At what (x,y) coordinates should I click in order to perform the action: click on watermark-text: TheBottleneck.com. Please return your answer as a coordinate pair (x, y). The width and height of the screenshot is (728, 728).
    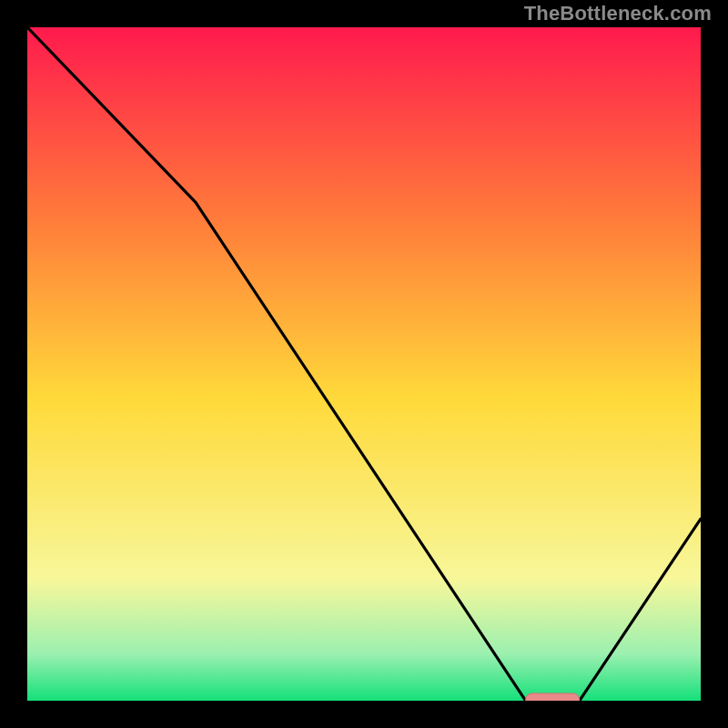
    Looking at the image, I should click on (618, 14).